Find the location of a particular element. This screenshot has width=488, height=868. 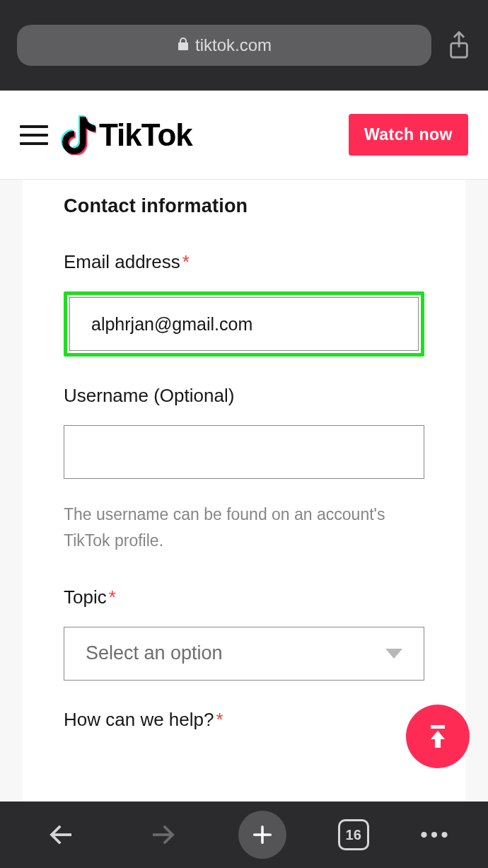

arrow-right-icon is located at coordinates (163, 835).